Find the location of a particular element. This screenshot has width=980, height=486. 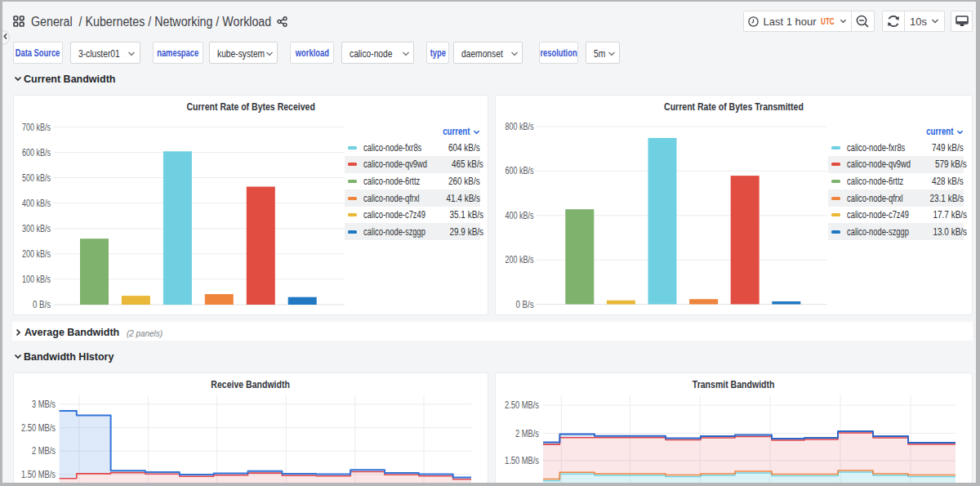

svg-text: 100 kB/s is located at coordinates (36, 279).